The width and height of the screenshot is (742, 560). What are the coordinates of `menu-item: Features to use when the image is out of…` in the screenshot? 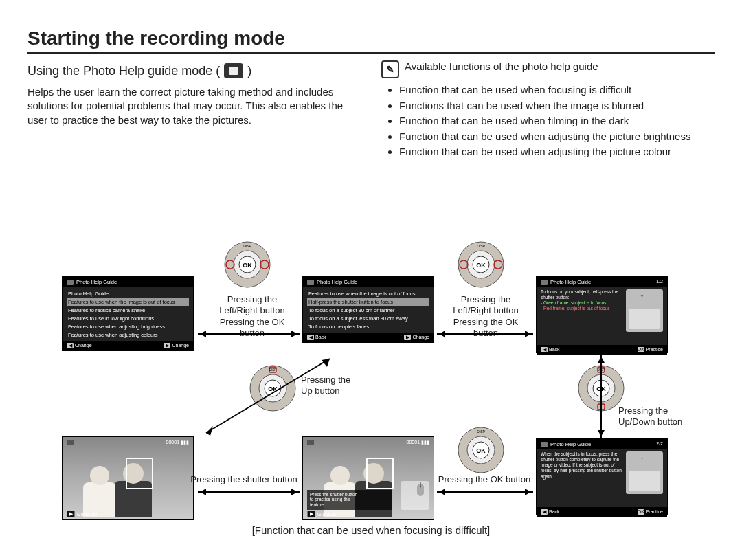 It's located at (128, 302).